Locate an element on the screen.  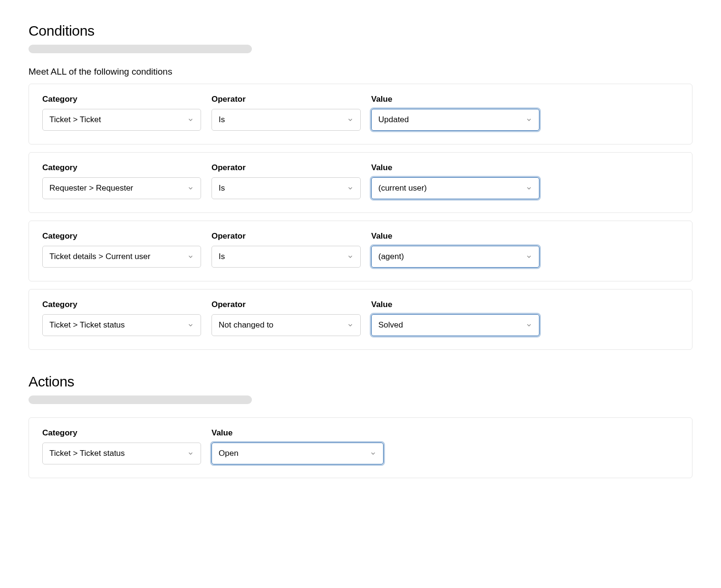
select-value: Updated is located at coordinates (394, 120).